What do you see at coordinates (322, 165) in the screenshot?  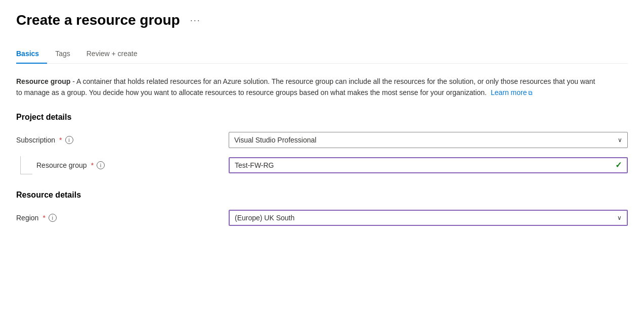 I see `resource-group-row: Resource group * i Test-FW-RG ✓` at bounding box center [322, 165].